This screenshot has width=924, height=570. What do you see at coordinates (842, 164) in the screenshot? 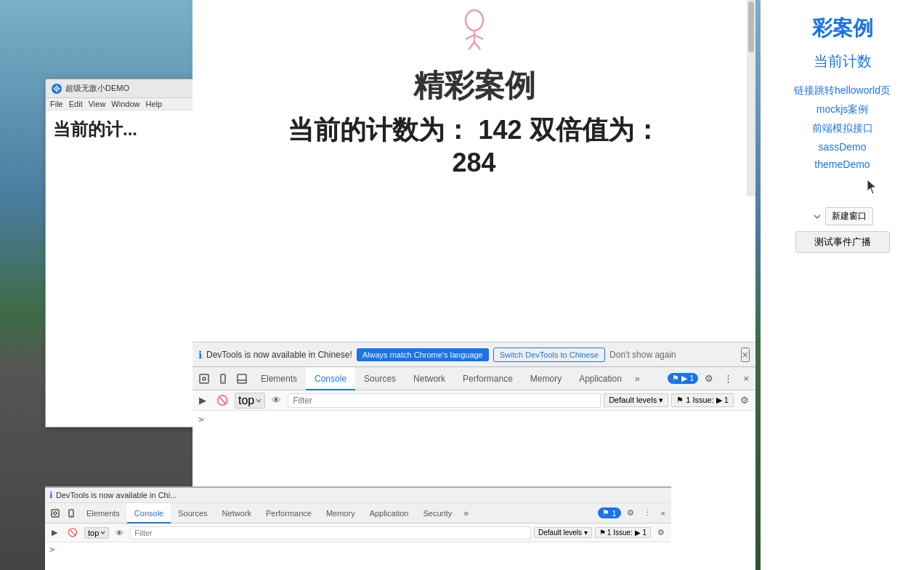
I see `link-theme-demo: themeDemo` at bounding box center [842, 164].